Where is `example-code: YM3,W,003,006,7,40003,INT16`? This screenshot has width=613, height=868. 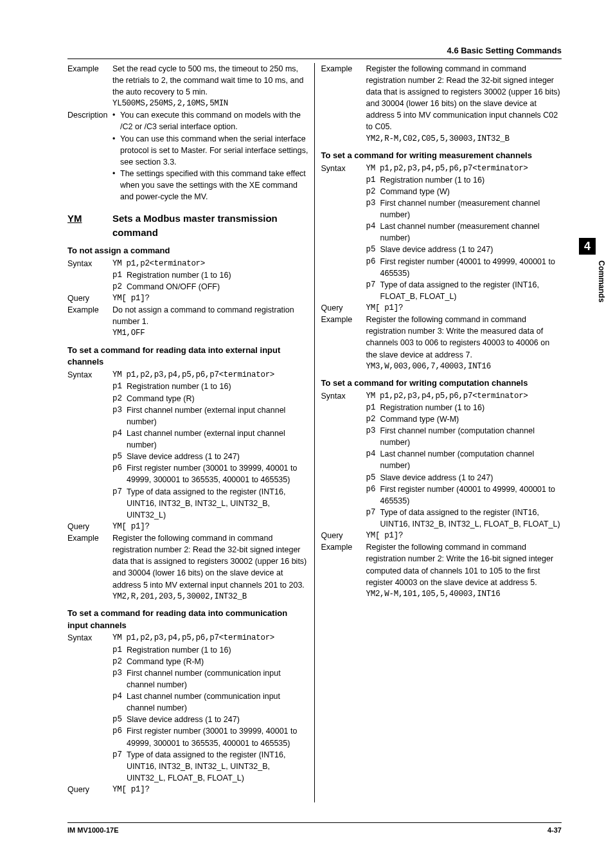
example-code: YM3,W,003,006,7,40003,INT16 is located at coordinates (464, 366).